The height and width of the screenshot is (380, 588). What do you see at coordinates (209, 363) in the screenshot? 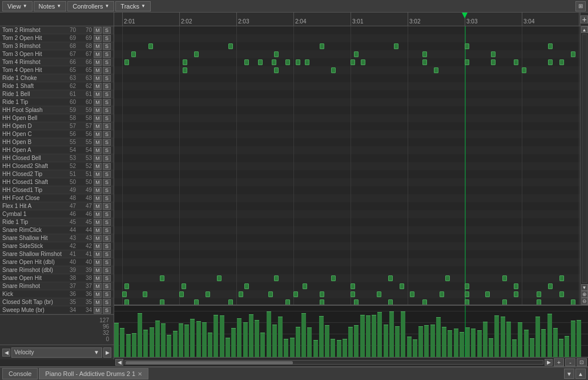
I see `hscroll-thumb` at bounding box center [209, 363].